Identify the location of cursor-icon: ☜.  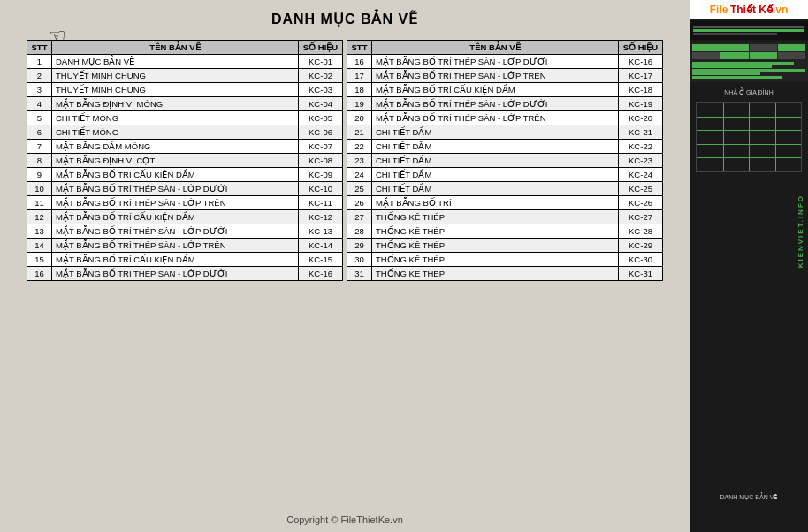
(57, 36).